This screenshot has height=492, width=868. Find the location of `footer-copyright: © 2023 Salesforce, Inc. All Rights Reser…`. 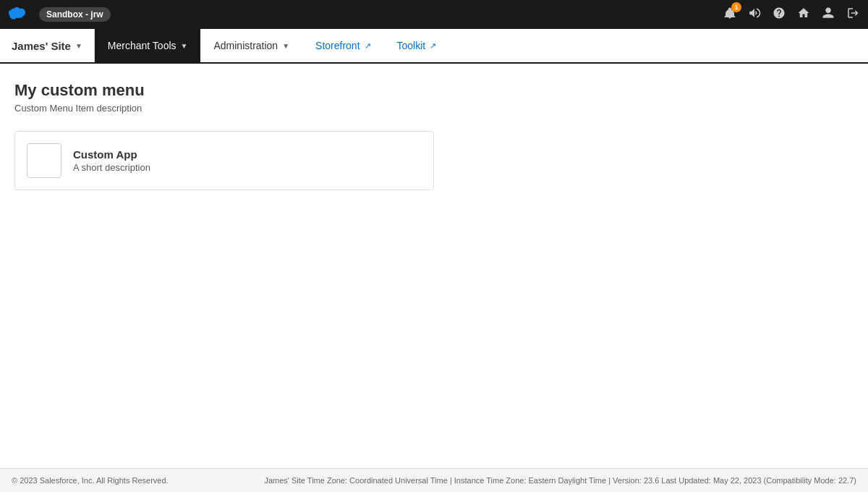

footer-copyright: © 2023 Salesforce, Inc. All Rights Reser… is located at coordinates (90, 480).